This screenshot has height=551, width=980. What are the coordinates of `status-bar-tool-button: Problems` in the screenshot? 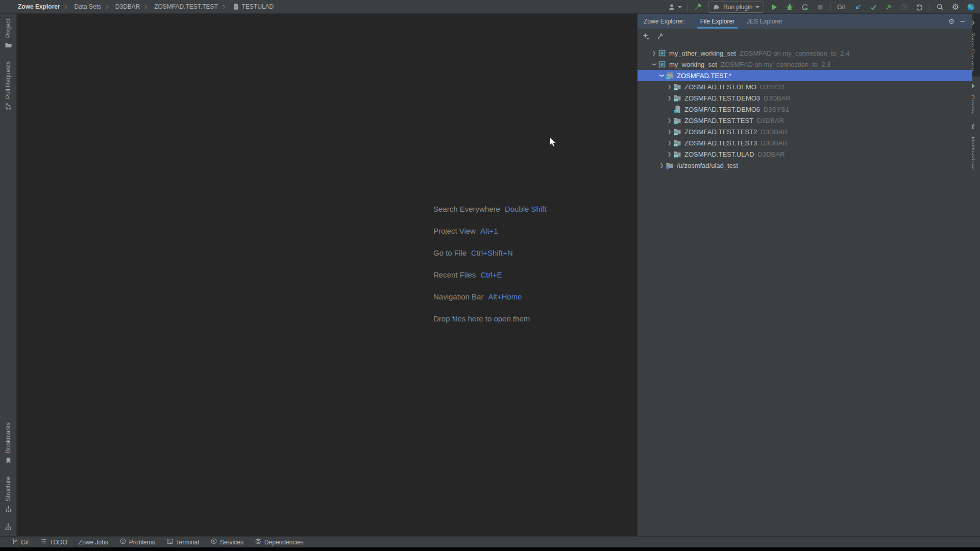 It's located at (137, 542).